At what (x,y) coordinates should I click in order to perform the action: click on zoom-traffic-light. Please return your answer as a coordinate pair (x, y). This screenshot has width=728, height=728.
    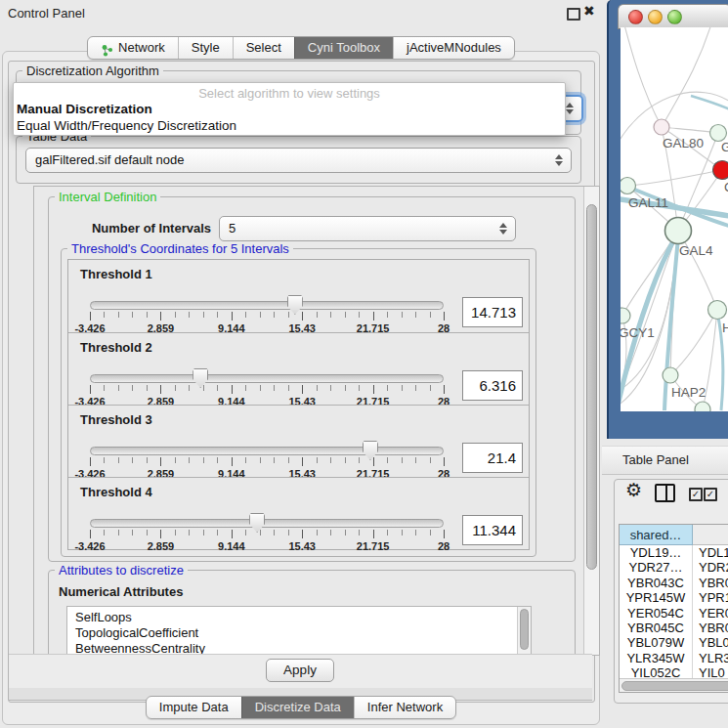
    Looking at the image, I should click on (674, 18).